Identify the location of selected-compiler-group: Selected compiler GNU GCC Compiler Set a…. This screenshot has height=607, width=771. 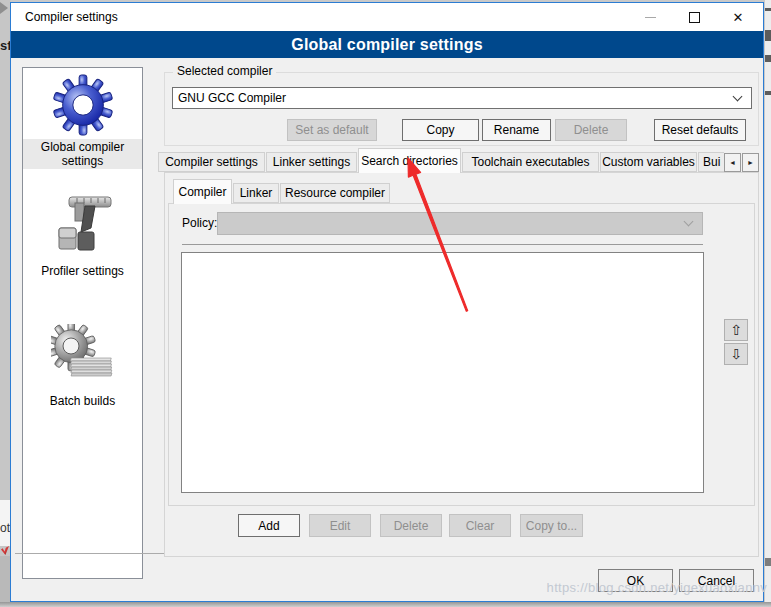
(462, 109).